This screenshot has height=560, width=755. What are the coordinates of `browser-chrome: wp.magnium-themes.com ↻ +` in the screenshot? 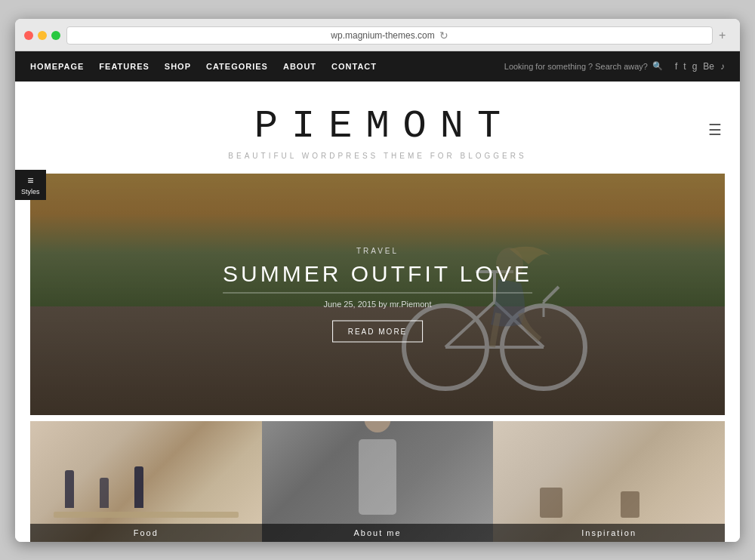 It's located at (378, 35).